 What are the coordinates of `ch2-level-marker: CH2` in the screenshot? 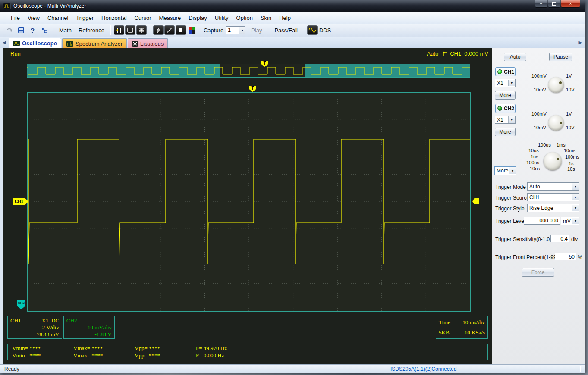 It's located at (21, 305).